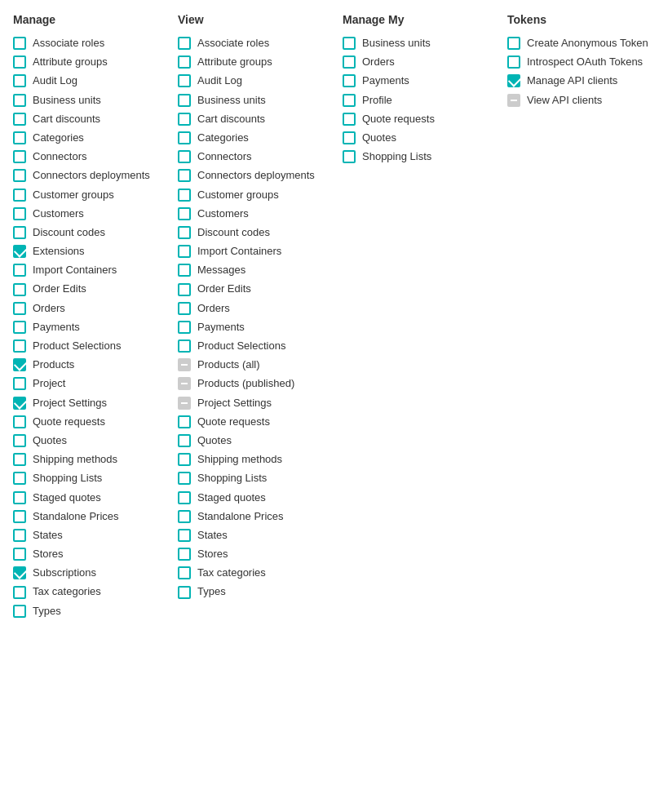  I want to click on checkbox-label: View API clients, so click(564, 100).